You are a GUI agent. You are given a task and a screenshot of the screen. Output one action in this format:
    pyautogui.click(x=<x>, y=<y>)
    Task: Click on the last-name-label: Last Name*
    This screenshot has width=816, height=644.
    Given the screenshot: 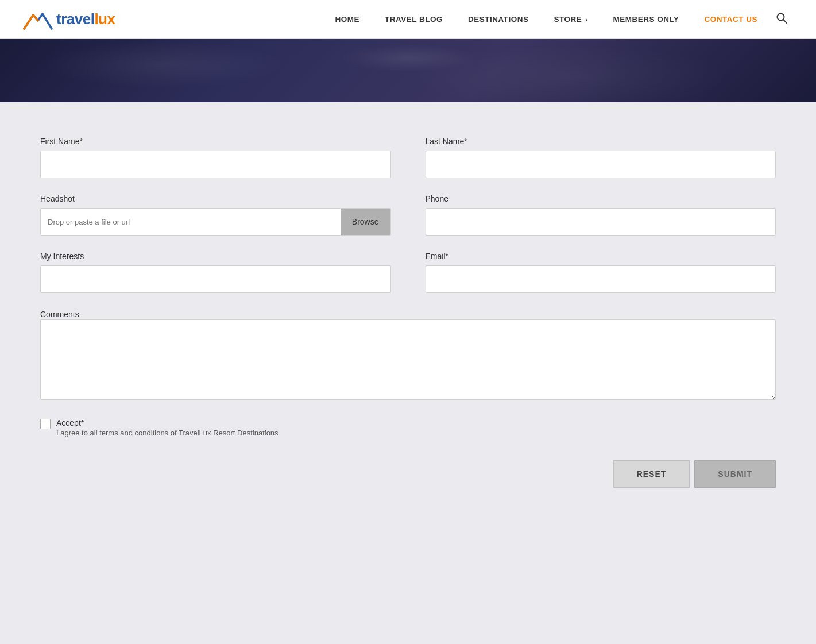 What is the action you would take?
    pyautogui.click(x=601, y=141)
    